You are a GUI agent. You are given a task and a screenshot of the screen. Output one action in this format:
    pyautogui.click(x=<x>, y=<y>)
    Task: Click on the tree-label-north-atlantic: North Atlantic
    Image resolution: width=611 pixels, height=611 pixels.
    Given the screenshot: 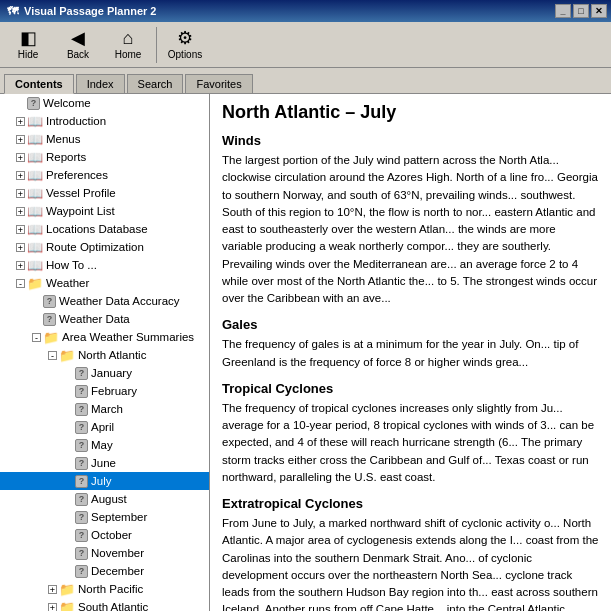 What is the action you would take?
    pyautogui.click(x=112, y=355)
    